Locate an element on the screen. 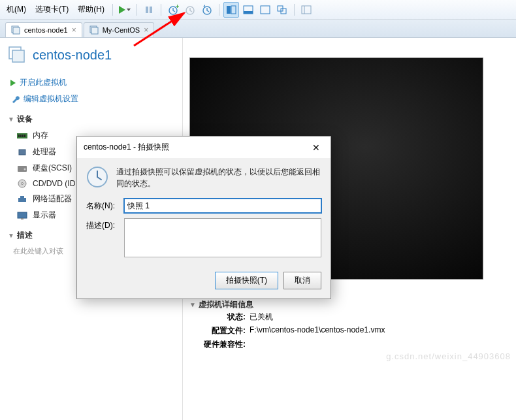 The image size is (516, 420). devices-label: 设备 is located at coordinates (25, 119).